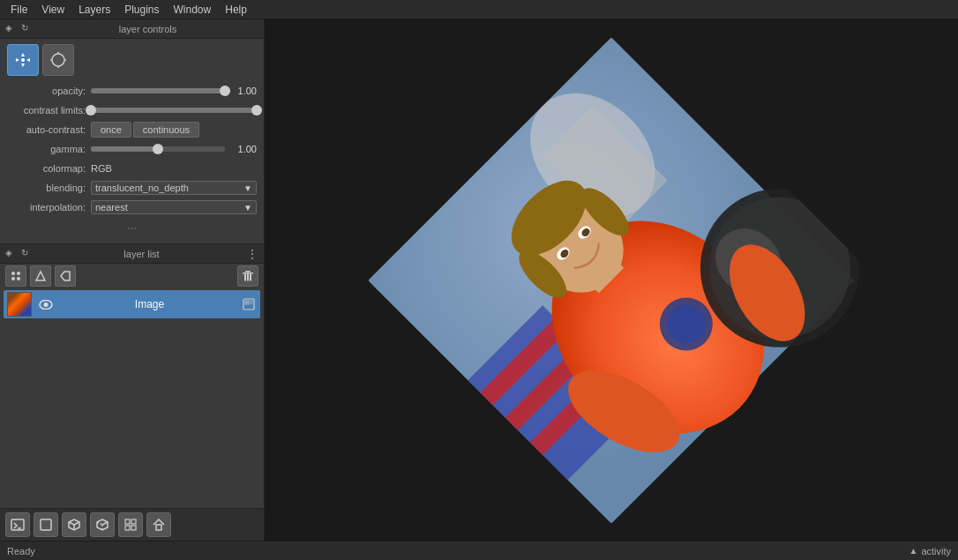 Image resolution: width=958 pixels, height=560 pixels. Describe the element at coordinates (132, 132) in the screenshot. I see `layer-controls-section: ◈ ↻ layer controls` at that location.